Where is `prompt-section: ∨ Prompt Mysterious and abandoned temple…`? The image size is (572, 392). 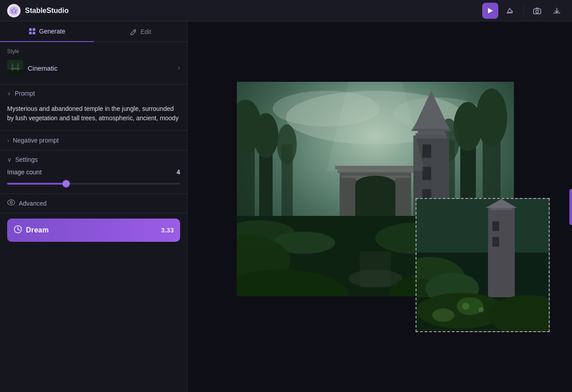
prompt-section: ∨ Prompt Mysterious and abandoned temple… is located at coordinates (94, 107).